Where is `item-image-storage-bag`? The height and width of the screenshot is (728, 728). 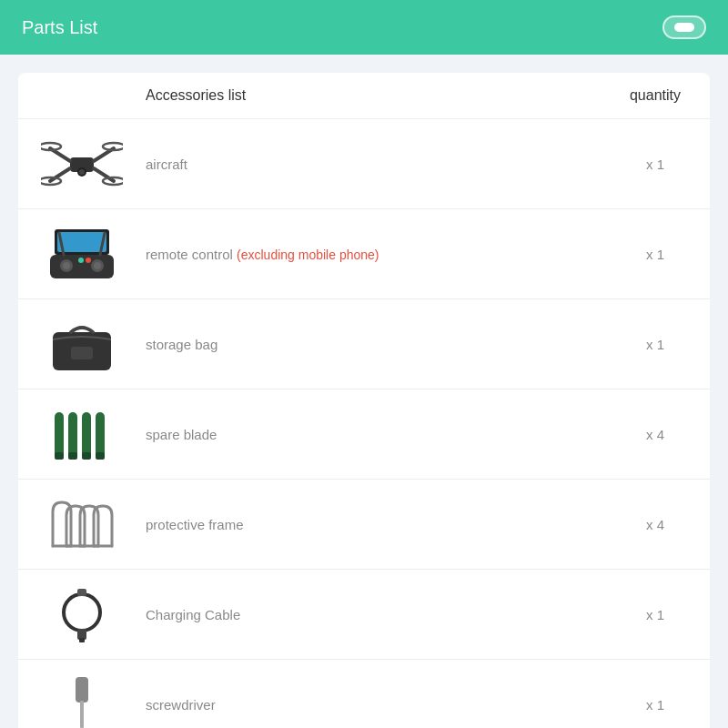 item-image-storage-bag is located at coordinates (82, 344).